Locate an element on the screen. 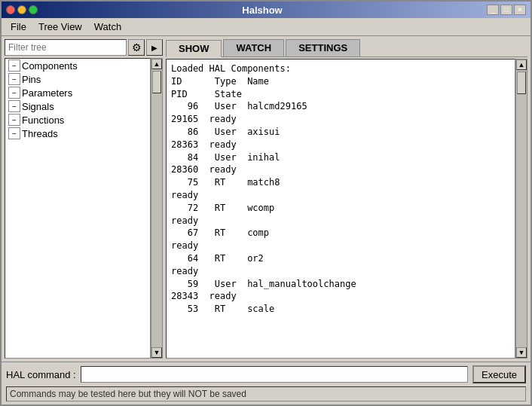  tree-label-parameters: Parameters is located at coordinates (47, 93).